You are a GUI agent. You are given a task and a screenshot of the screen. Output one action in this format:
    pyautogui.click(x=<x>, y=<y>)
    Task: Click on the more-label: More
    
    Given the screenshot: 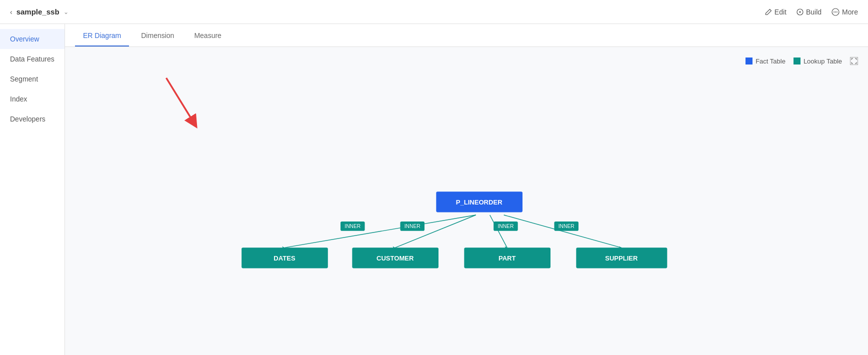 What is the action you would take?
    pyautogui.click(x=850, y=12)
    